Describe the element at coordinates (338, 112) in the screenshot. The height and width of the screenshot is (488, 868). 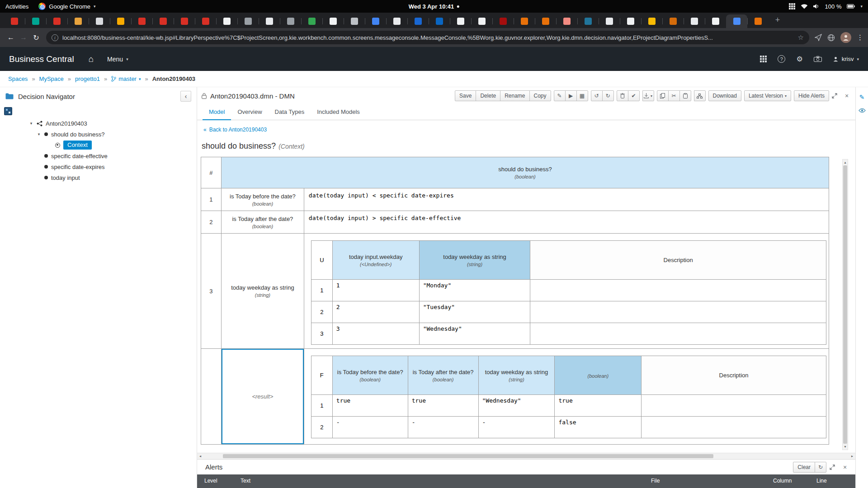
I see `tab-included-models: Included Models` at that location.